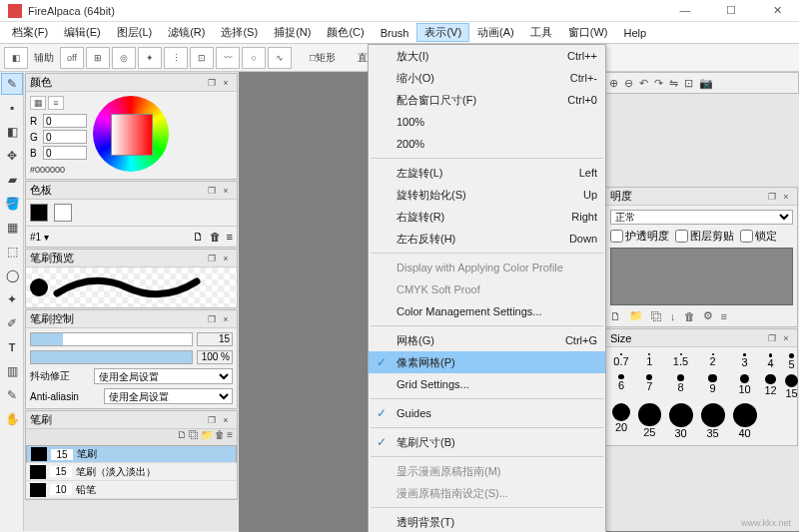 The width and height of the screenshot is (799, 532). Describe the element at coordinates (16, 58) in the screenshot. I see `toolbar-btn: ◧` at that location.